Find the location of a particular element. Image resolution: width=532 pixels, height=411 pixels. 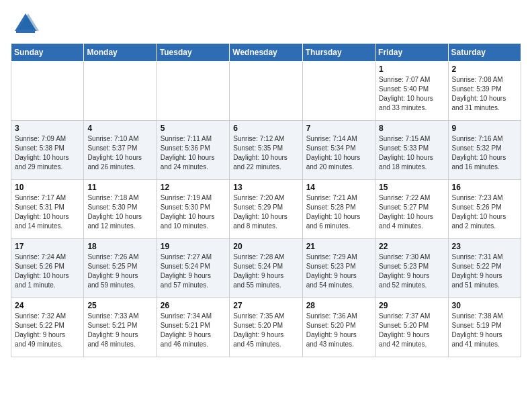

day-info: Sunrise: 7:23 AM Sunset: 5:26 PM Dayligh… is located at coordinates (485, 212).